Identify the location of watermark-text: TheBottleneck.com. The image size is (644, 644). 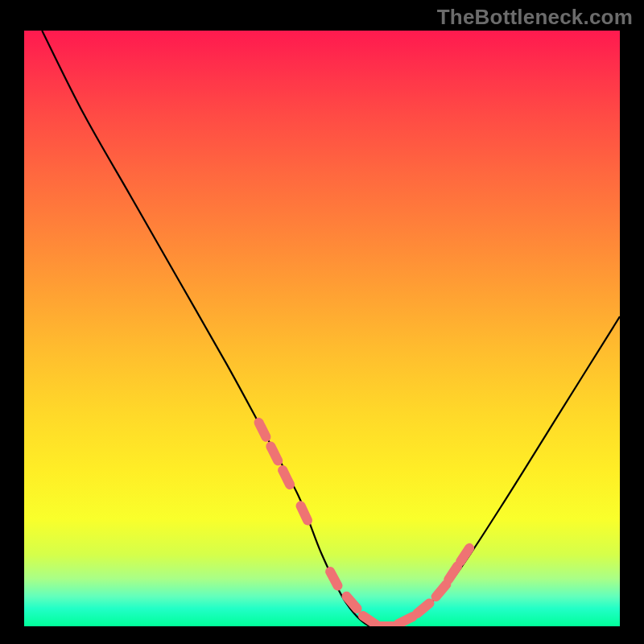
(535, 18).